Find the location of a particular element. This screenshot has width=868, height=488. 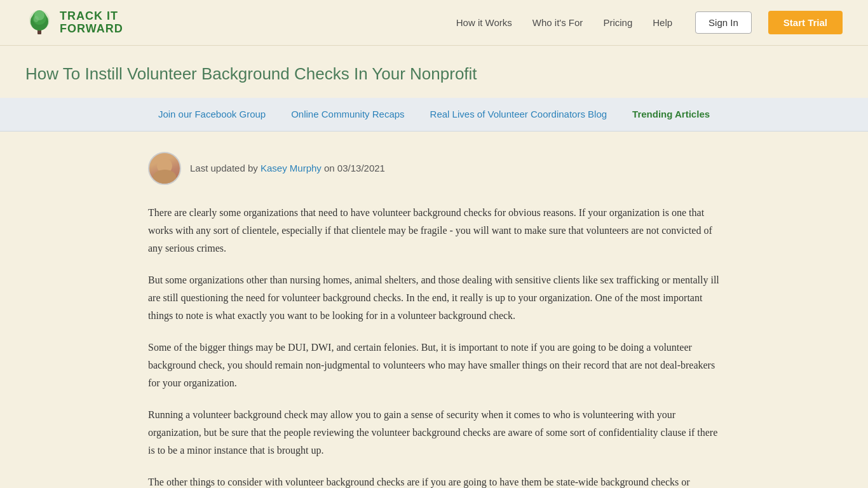

author-date: 03/13/2021 is located at coordinates (361, 168).